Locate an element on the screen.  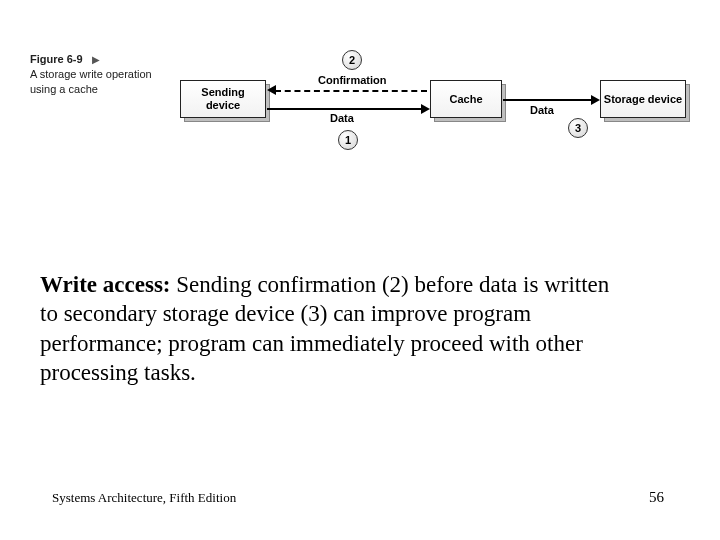
arrow-confirmation-head is located at coordinates (272, 90).